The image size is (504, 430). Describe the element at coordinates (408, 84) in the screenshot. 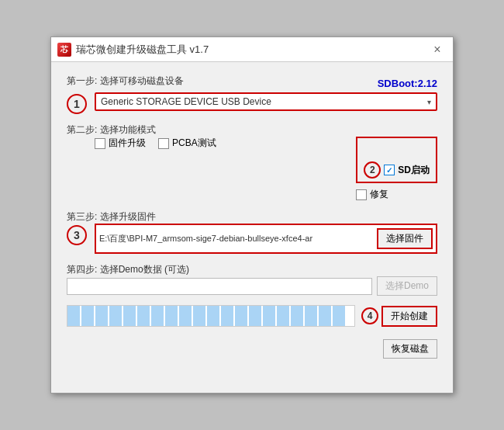

I see `sdboot-version: SDBoot:2.12` at that location.